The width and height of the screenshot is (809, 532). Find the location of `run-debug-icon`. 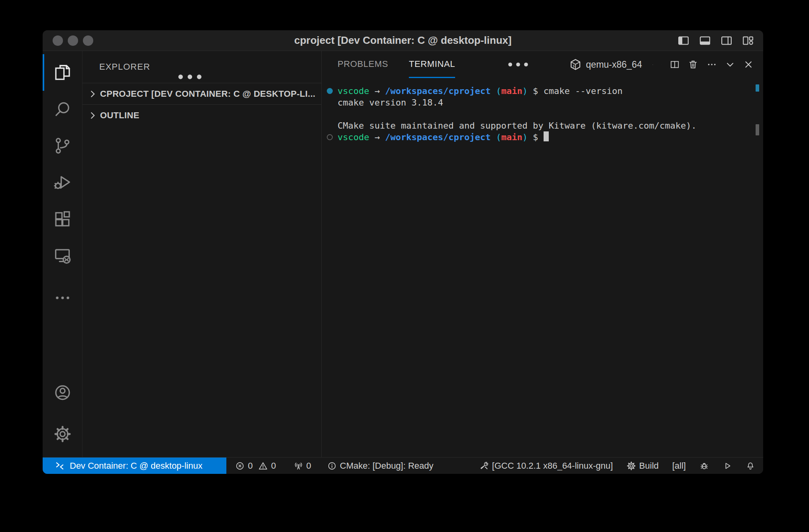

run-debug-icon is located at coordinates (63, 182).